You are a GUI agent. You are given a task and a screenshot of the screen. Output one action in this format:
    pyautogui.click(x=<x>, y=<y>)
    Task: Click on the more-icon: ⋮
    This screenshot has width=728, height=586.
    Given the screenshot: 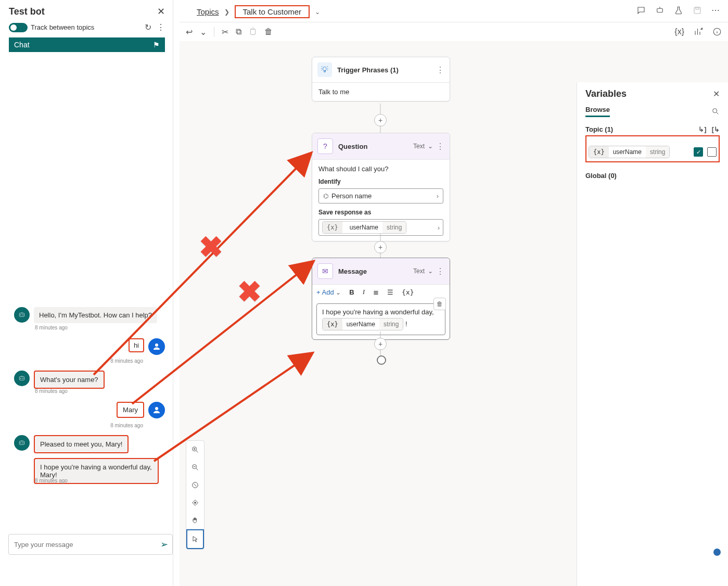 What is the action you would take?
    pyautogui.click(x=161, y=27)
    